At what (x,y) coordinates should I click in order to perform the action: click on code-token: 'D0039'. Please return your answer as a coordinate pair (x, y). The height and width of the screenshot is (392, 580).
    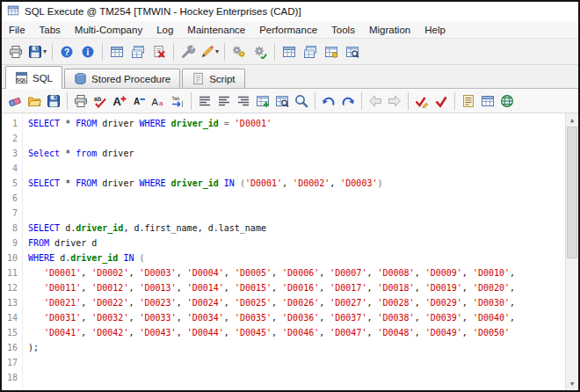
    Looking at the image, I should click on (444, 318).